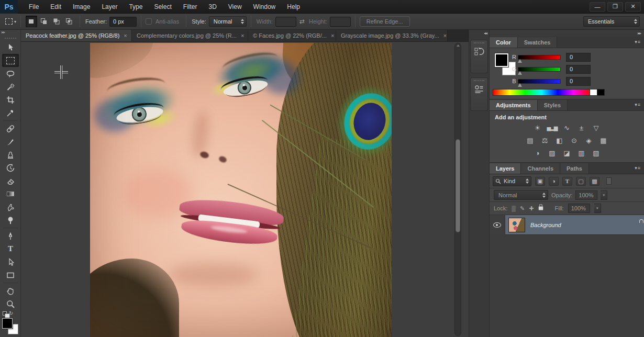 The image size is (644, 337). What do you see at coordinates (540, 168) in the screenshot?
I see `tab-channels: Channels` at bounding box center [540, 168].